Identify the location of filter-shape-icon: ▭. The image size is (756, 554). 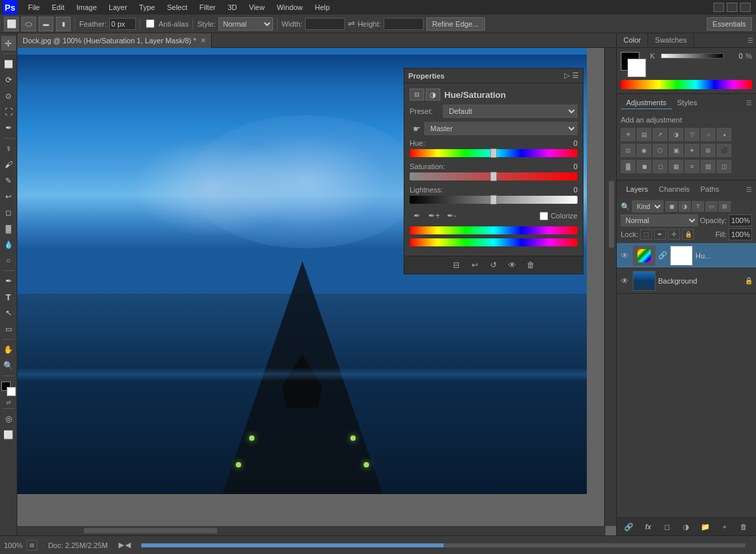
(711, 206).